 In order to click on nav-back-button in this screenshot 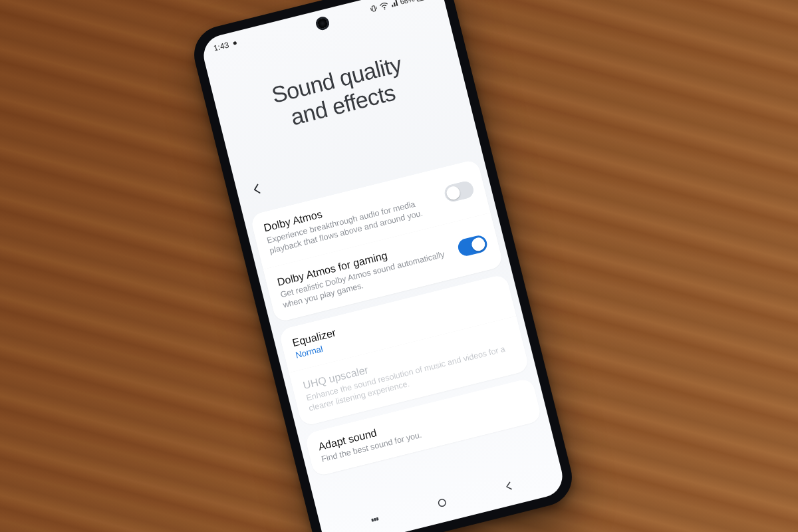, I will do `click(509, 486)`.